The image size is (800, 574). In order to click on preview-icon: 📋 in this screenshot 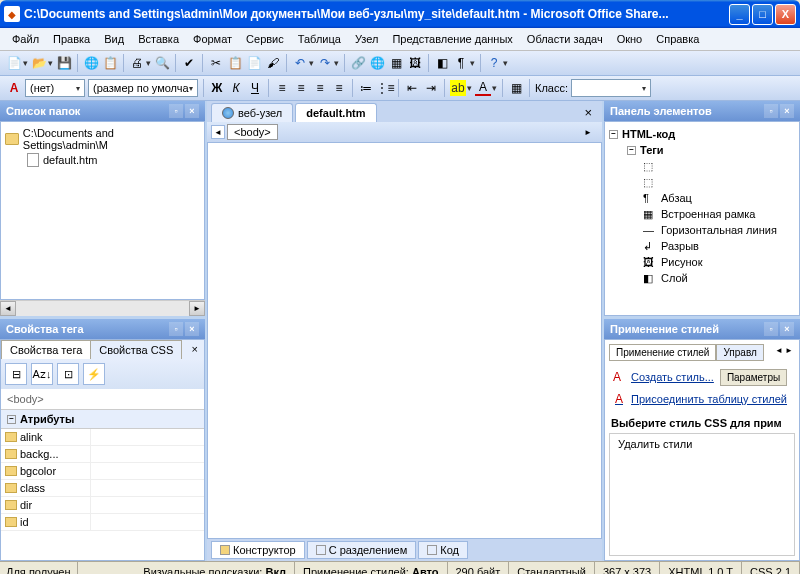, I will do `click(110, 63)`.